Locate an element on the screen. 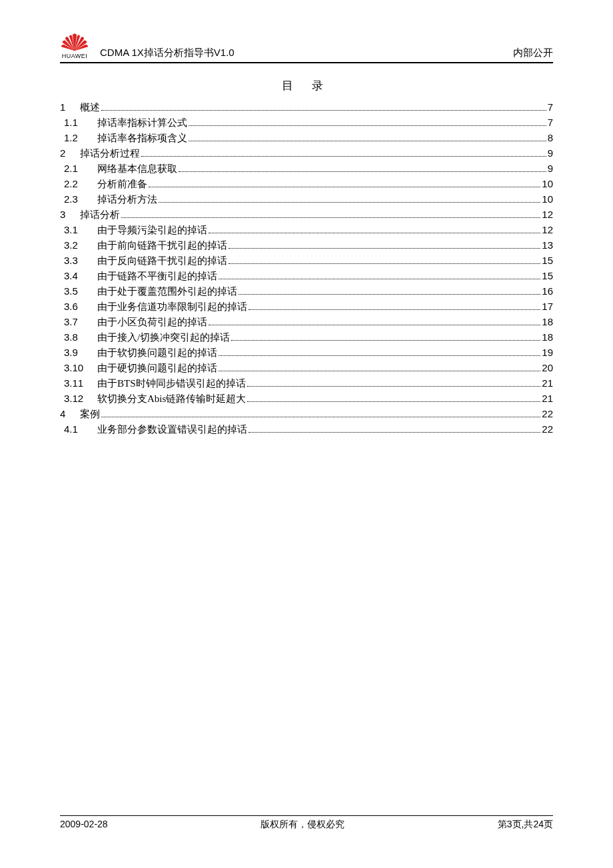 Image resolution: width=613 pixels, height=868 pixels. huawei-logo: HUAWEI is located at coordinates (75, 47).